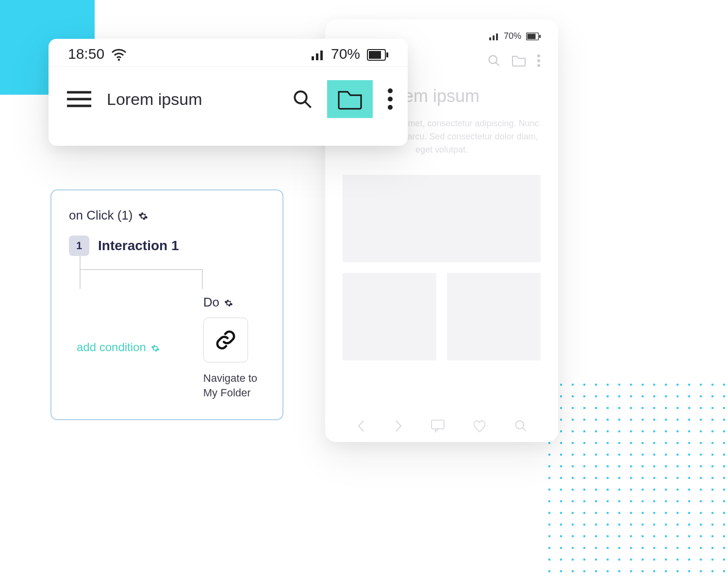 The width and height of the screenshot is (728, 578). What do you see at coordinates (143, 273) in the screenshot?
I see `branch-connector` at bounding box center [143, 273].